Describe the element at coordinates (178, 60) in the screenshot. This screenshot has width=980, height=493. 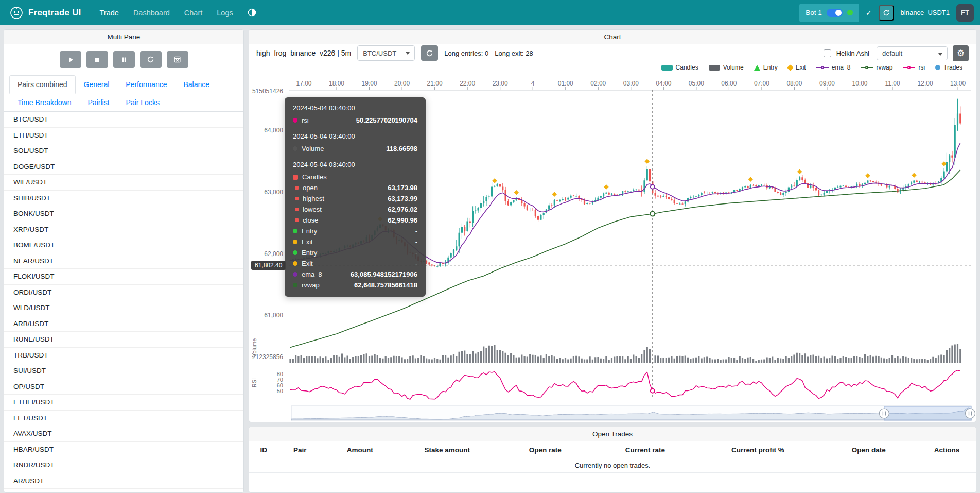
I see `force-exit-button` at that location.